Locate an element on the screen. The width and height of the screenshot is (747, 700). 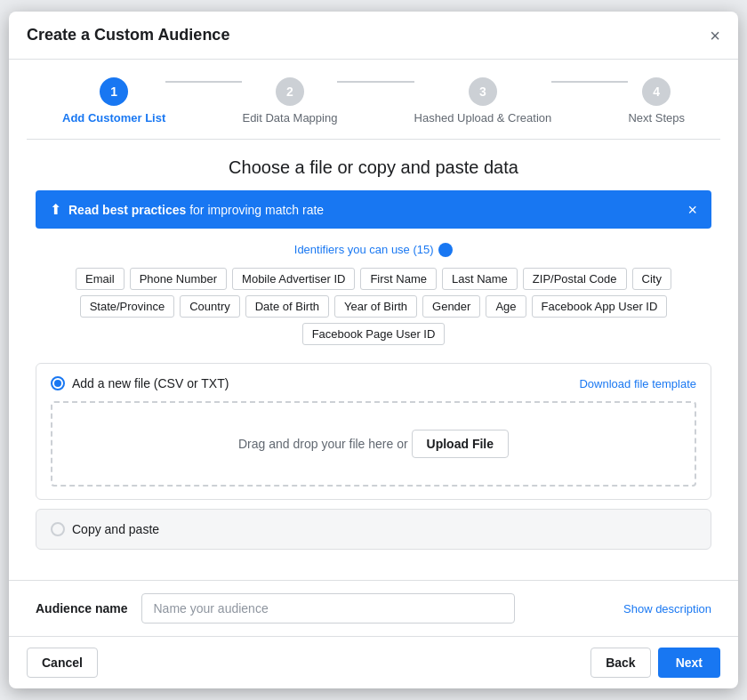
tag-age: Age is located at coordinates (505, 306).